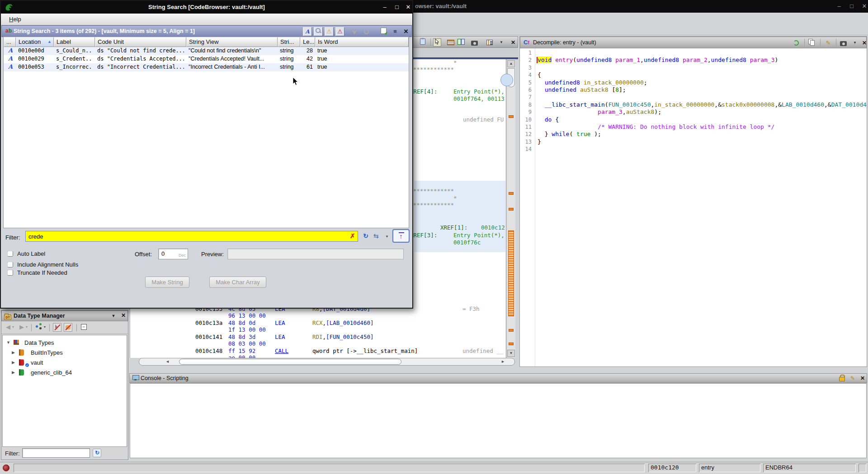 The height and width of the screenshot is (474, 868). I want to click on hide-pointers-icon, so click(68, 327).